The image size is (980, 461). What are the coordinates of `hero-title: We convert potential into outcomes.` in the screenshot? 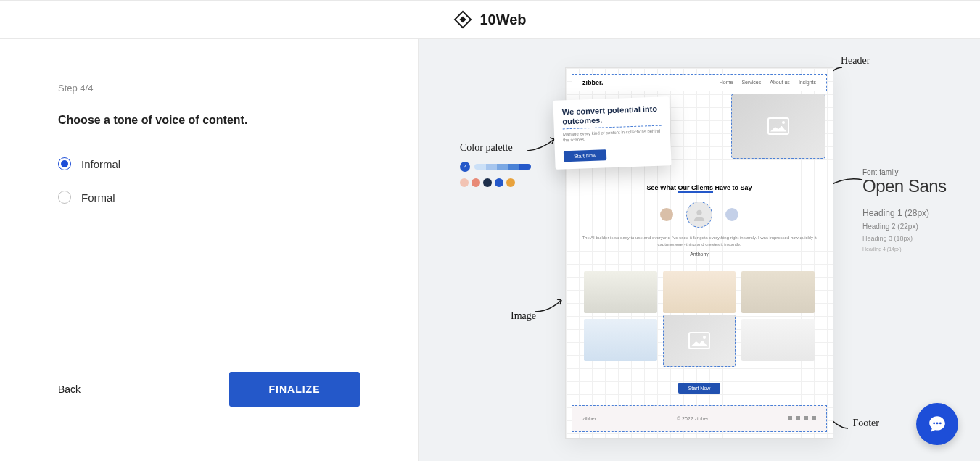 It's located at (612, 116).